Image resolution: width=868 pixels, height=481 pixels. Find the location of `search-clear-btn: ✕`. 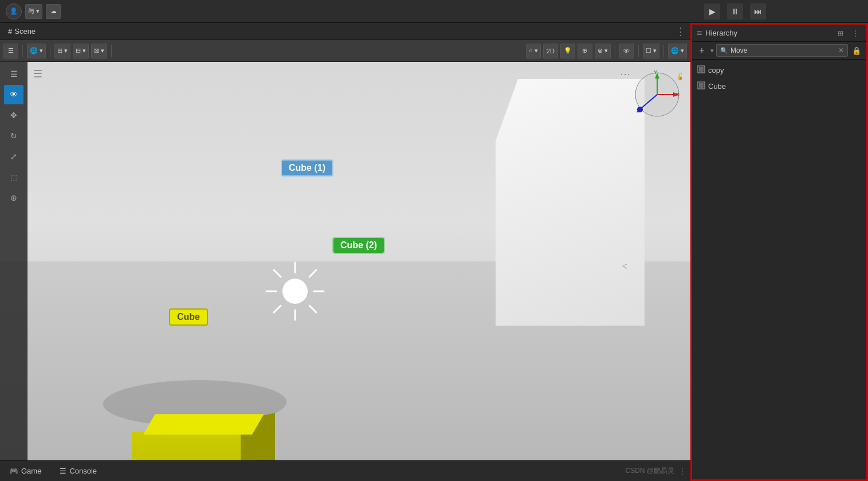

search-clear-btn: ✕ is located at coordinates (841, 50).